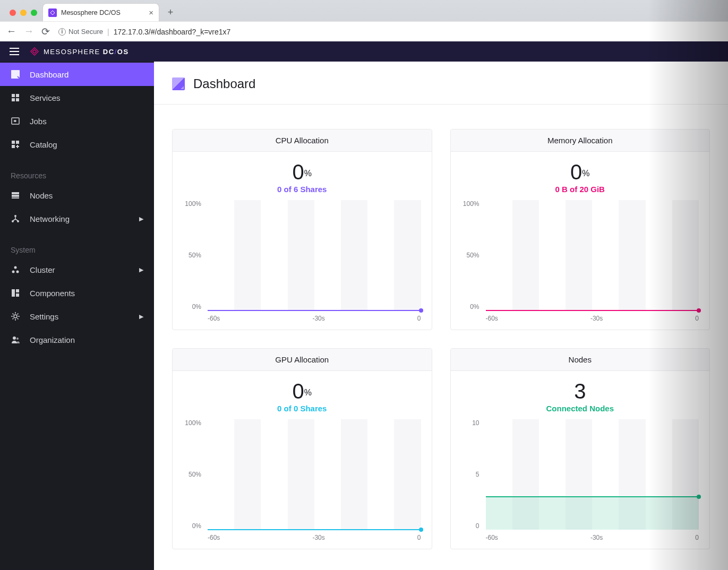 Image resolution: width=728 pixels, height=570 pixels. What do you see at coordinates (23, 13) in the screenshot?
I see `window-minimize-icon` at bounding box center [23, 13].